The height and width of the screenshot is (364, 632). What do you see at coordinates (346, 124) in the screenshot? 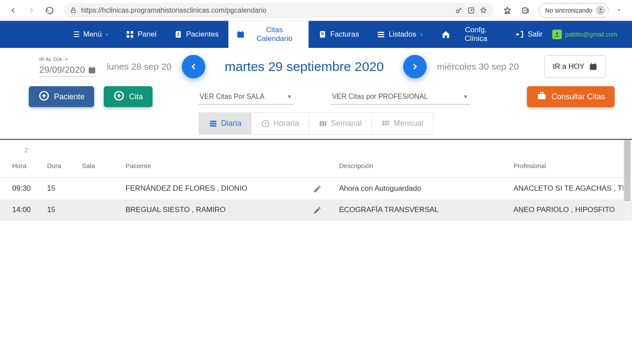
I see `view-tab-label: Semanal` at bounding box center [346, 124].